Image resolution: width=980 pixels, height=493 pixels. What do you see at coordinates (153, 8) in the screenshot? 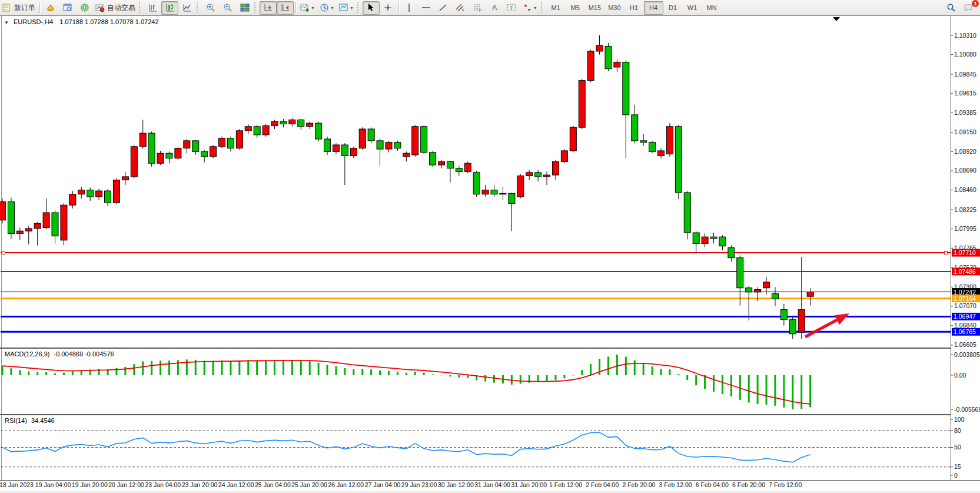
I see `bar-chart-button` at bounding box center [153, 8].